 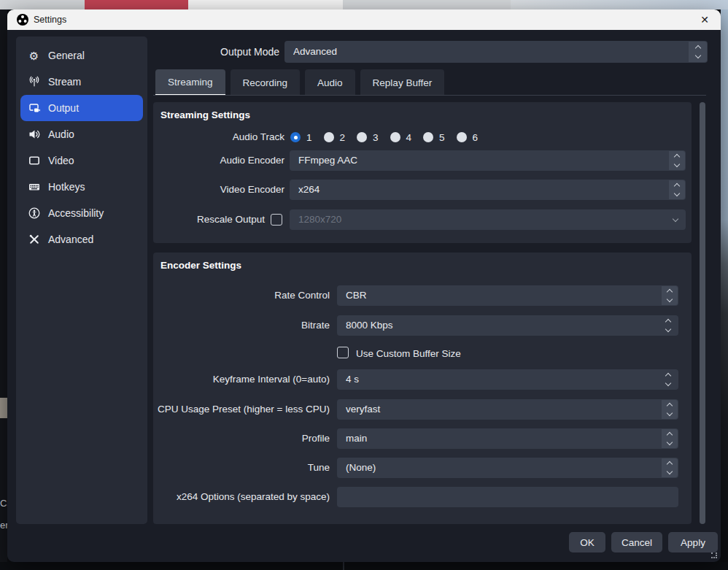 What do you see at coordinates (276, 220) in the screenshot?
I see `rescale-output-checkbox` at bounding box center [276, 220].